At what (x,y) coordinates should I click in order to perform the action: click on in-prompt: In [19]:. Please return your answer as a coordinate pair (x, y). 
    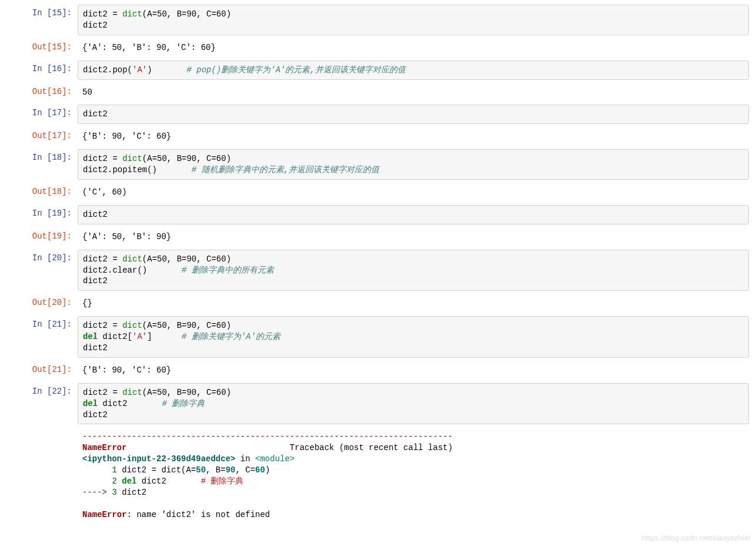
    Looking at the image, I should click on (42, 215).